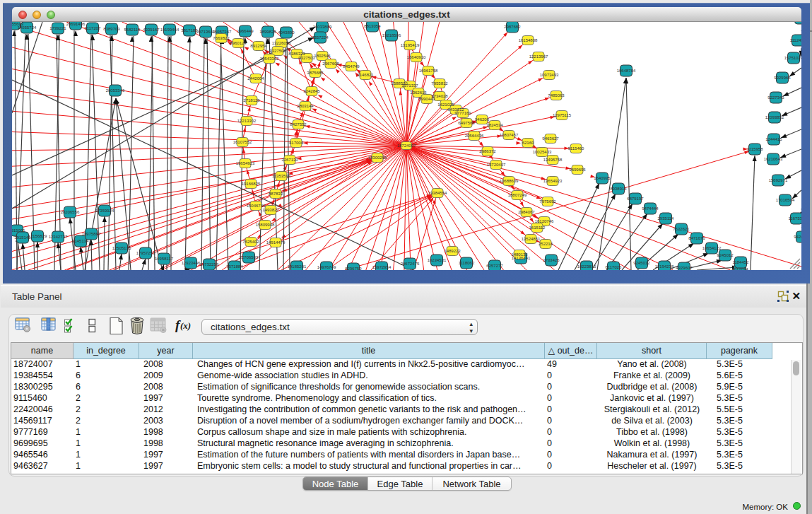  What do you see at coordinates (81, 241) in the screenshot?
I see `svg-text: 1145134` at bounding box center [81, 241].